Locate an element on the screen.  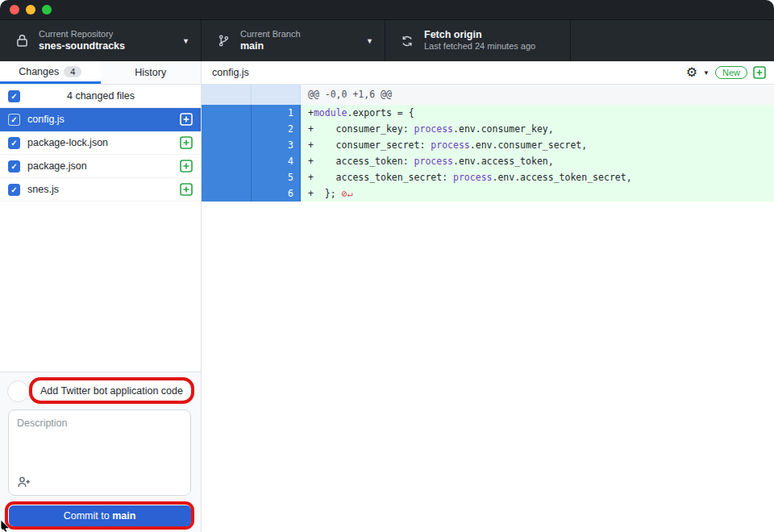
repo-name: snes-soundtracks is located at coordinates (82, 47).